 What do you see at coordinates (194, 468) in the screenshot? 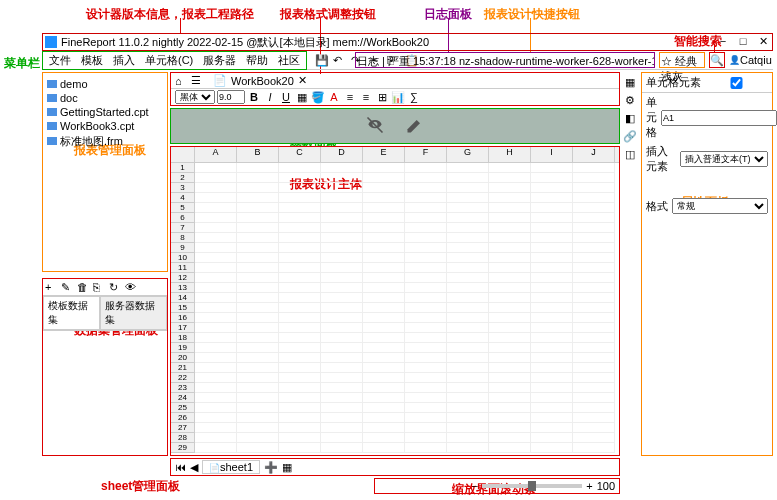
I see `prev-sheet-icon: ◀` at bounding box center [194, 468].